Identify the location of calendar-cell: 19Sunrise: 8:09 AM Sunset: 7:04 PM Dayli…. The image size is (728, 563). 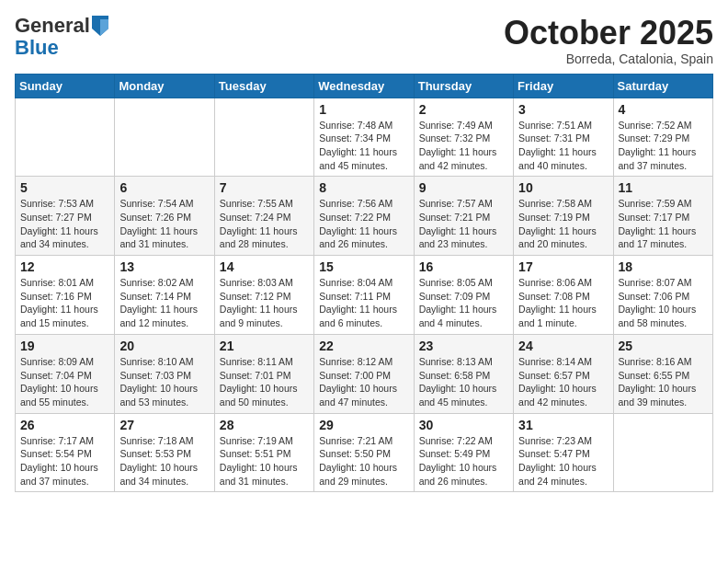
(65, 373).